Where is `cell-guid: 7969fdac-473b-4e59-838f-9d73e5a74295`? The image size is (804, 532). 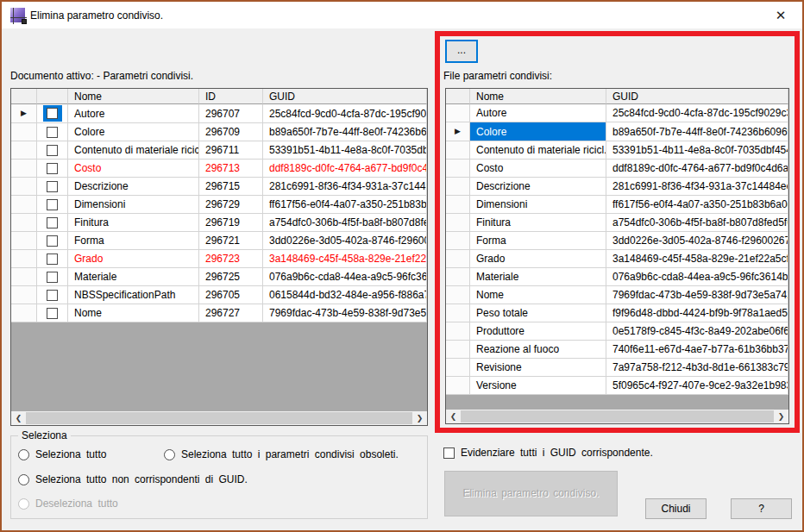 cell-guid: 7969fdac-473b-4e59-838f-9d73e5a74295 is located at coordinates (697, 295).